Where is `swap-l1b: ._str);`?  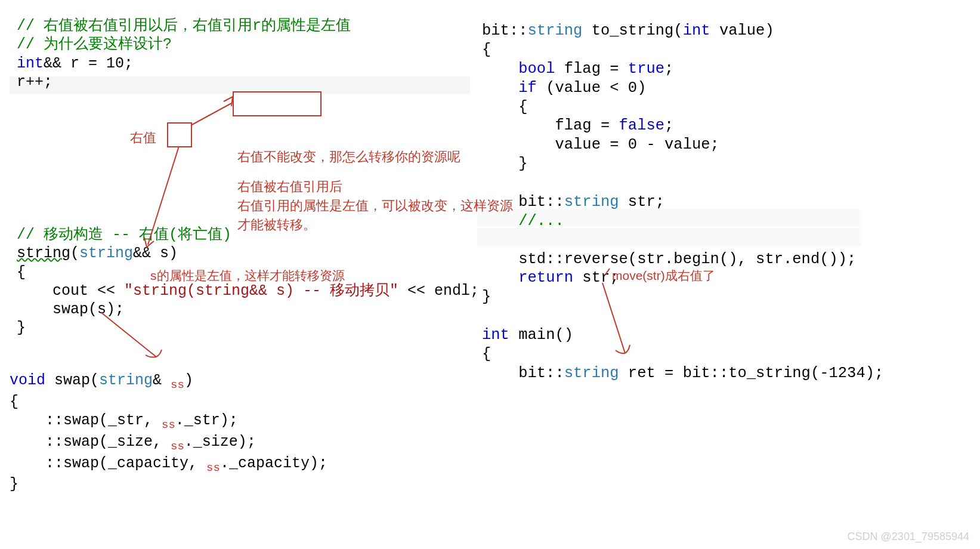
swap-l1b: ._str); is located at coordinates (206, 420).